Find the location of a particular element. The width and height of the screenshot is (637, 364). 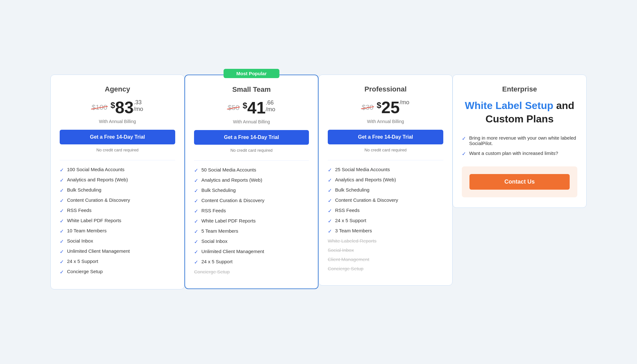

period-agency: /mo is located at coordinates (139, 109).